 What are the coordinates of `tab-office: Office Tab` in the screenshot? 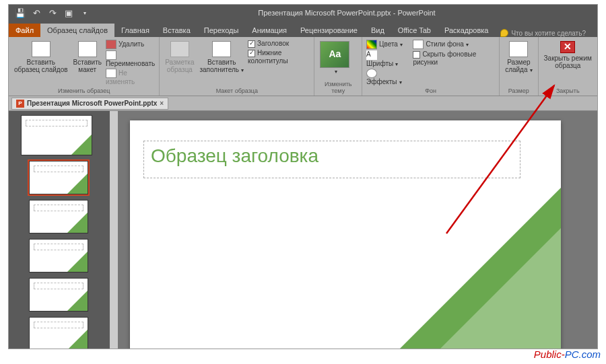 It's located at (415, 30).